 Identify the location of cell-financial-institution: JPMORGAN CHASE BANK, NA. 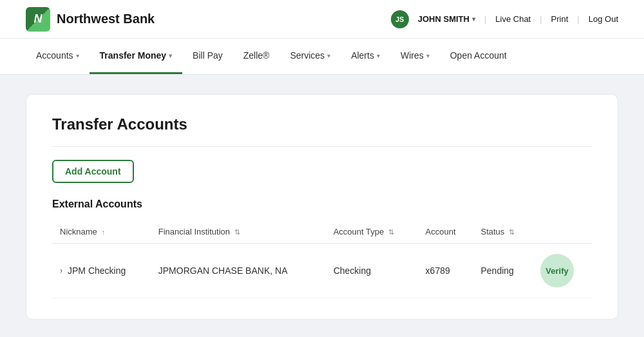
(238, 271).